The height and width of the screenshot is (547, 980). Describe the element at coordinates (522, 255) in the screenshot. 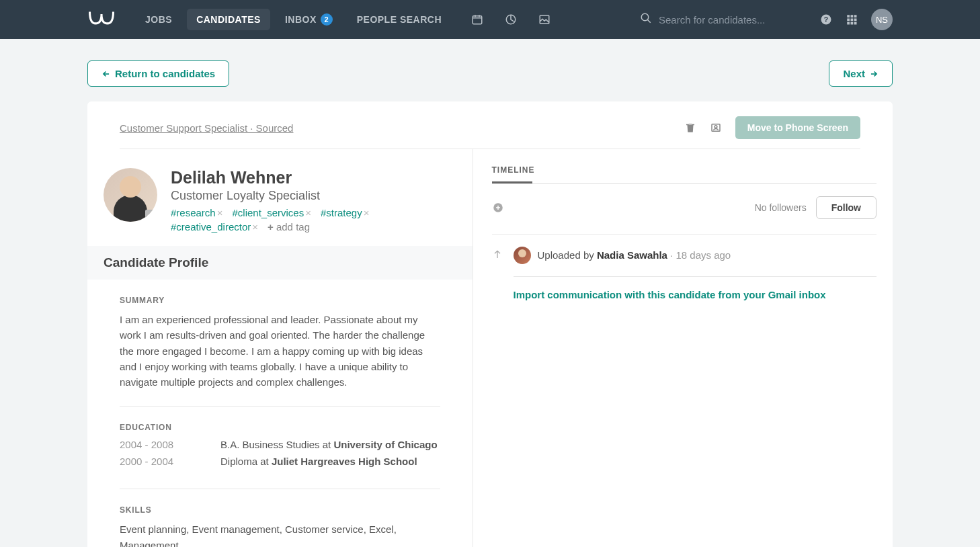

I see `uploader-avatar` at that location.